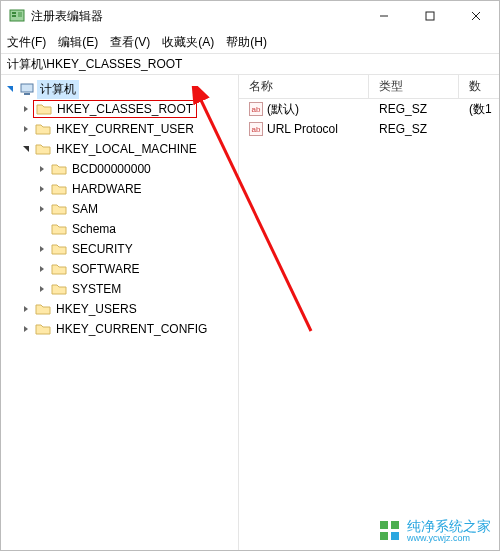  I want to click on tree-label: SAM, so click(85, 209).